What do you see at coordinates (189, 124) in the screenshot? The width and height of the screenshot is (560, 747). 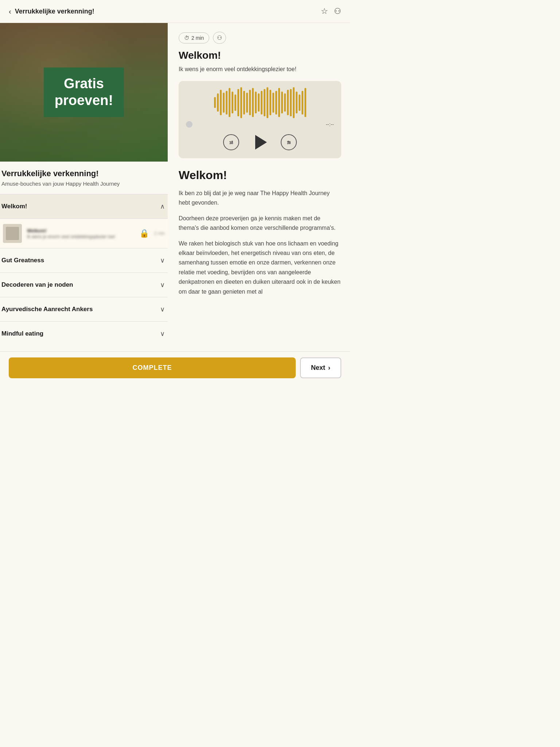 I see `progress-indicator` at bounding box center [189, 124].